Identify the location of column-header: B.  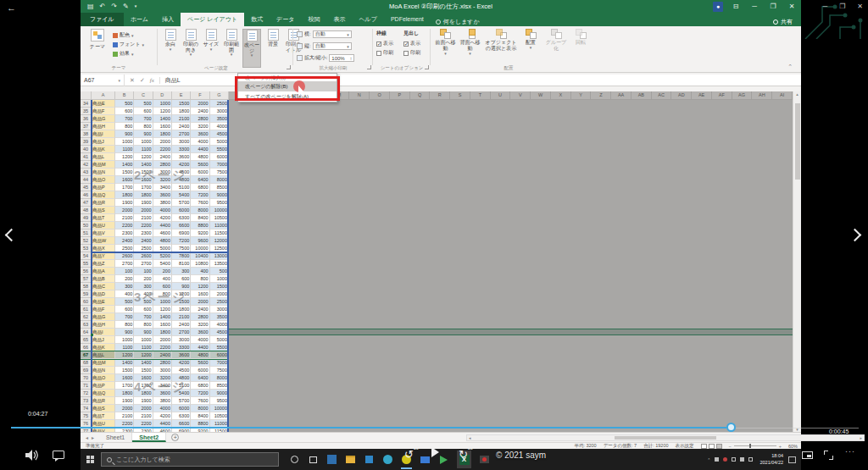
(125, 96).